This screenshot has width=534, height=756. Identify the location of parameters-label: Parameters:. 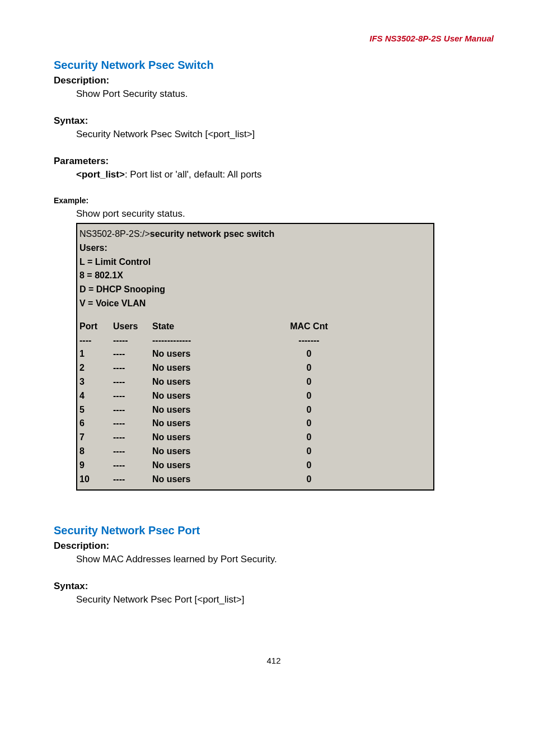
(274, 161).